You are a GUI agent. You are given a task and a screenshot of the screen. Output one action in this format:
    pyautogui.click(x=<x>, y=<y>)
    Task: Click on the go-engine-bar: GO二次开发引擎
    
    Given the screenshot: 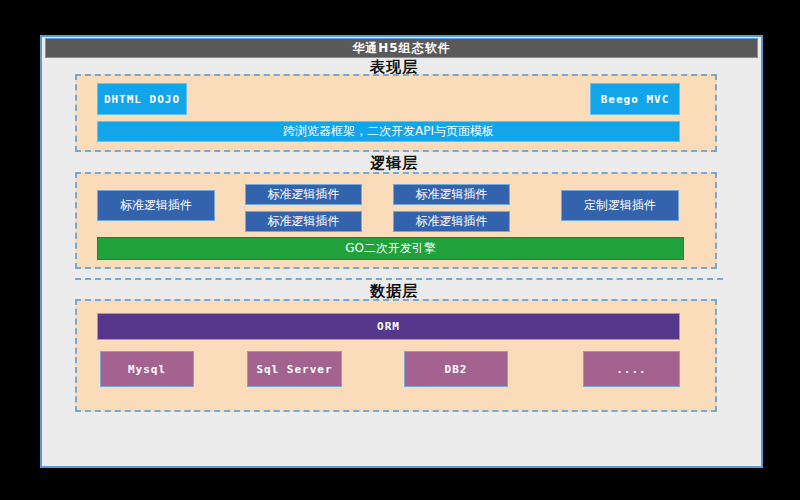 What is the action you would take?
    pyautogui.click(x=390, y=248)
    